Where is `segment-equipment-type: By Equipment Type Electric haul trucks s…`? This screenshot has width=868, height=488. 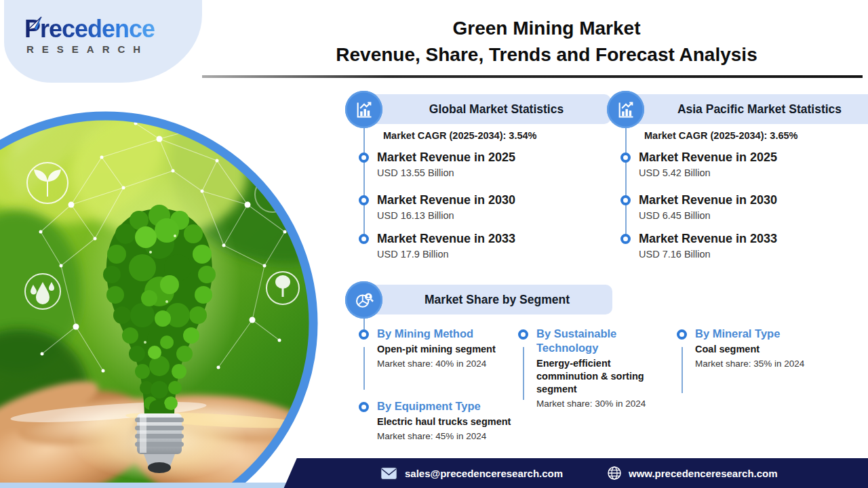
segment-equipment-type: By Equipment Type Electric haul trucks s… is located at coordinates (440, 421).